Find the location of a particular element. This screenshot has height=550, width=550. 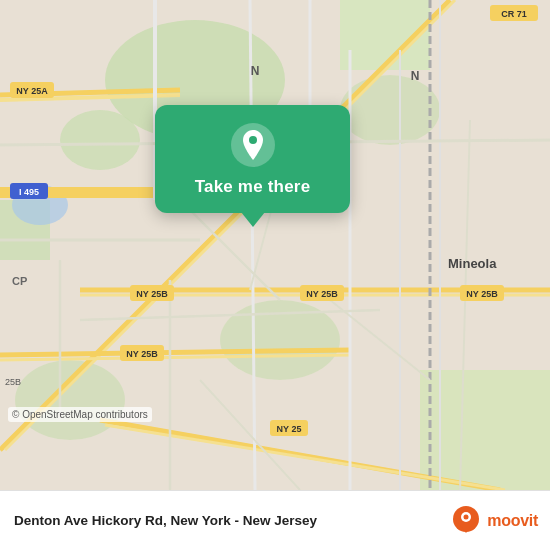

bottom-bar: Denton Ave Hickory Rd, New York - New Je… is located at coordinates (275, 520).